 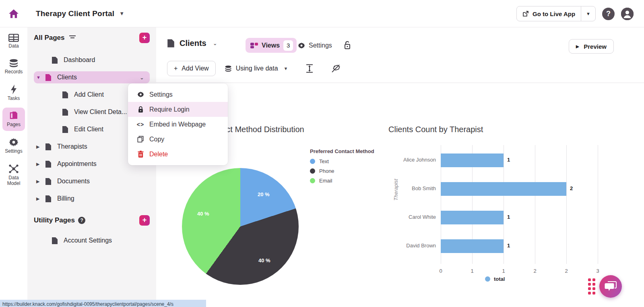 What do you see at coordinates (342, 180) in the screenshot?
I see `legend-item-email: Email` at bounding box center [342, 180].